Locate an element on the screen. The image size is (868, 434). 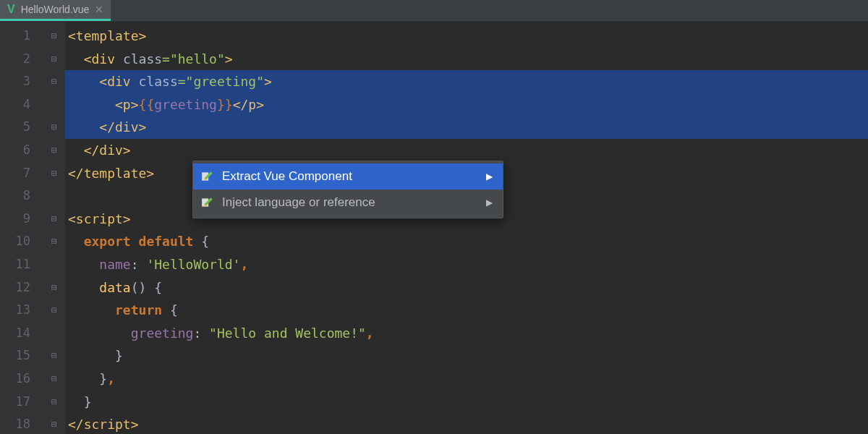
line-number: 17 is located at coordinates (22, 402).